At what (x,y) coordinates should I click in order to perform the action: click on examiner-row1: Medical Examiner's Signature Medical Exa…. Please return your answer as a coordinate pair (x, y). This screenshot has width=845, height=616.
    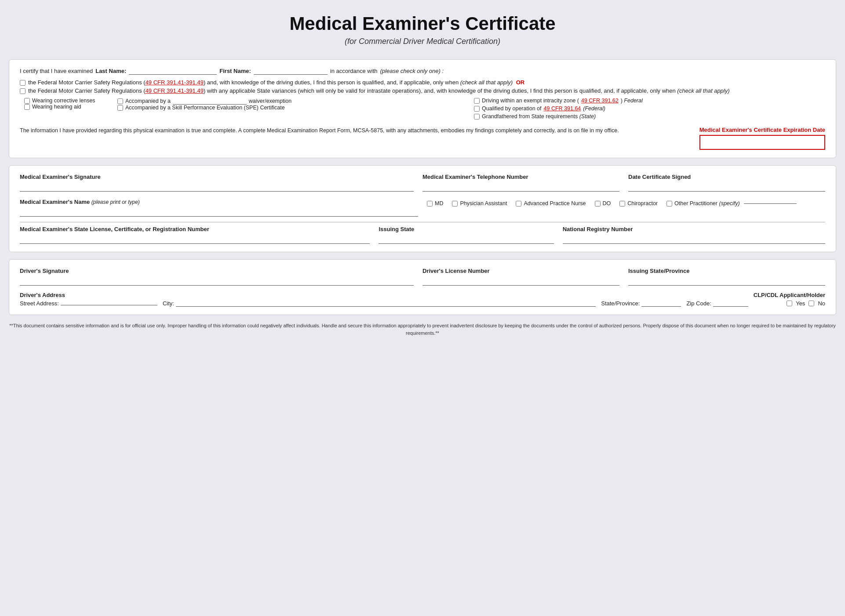
    Looking at the image, I should click on (422, 183).